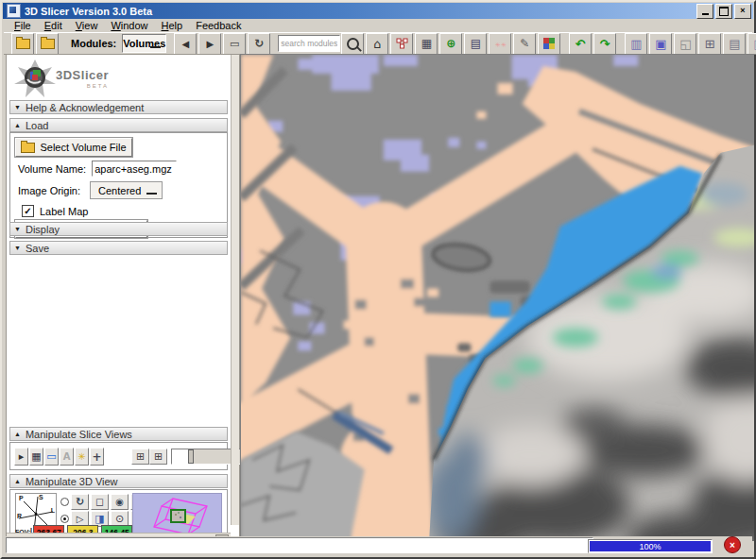 Image resolution: width=756 pixels, height=559 pixels. I want to click on menu-help: Help, so click(172, 25).